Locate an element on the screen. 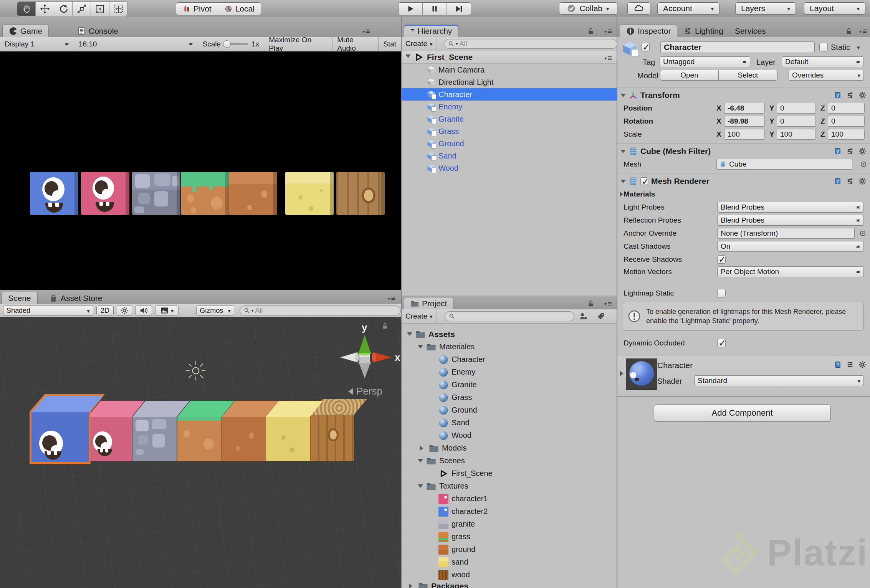  game-panel-menu: ▾≡ is located at coordinates (366, 31).